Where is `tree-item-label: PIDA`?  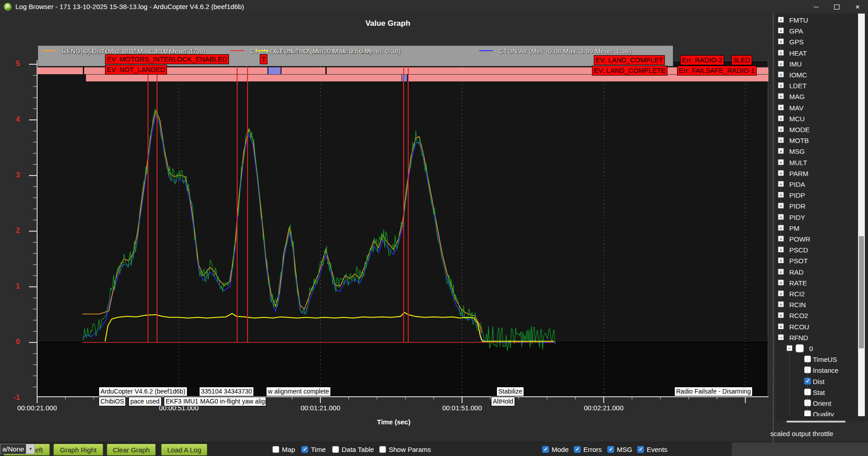
tree-item-label: PIDA is located at coordinates (797, 185).